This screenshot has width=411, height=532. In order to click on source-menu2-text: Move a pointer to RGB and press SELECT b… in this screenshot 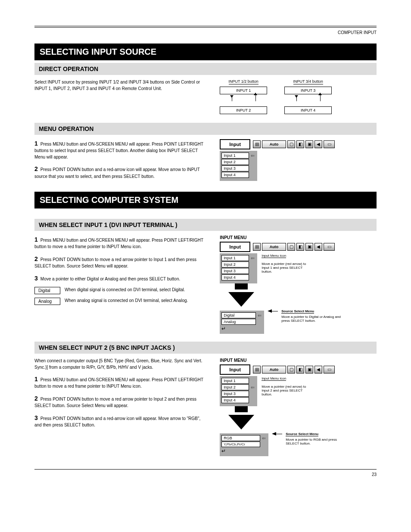, I will do `click(316, 442)`.